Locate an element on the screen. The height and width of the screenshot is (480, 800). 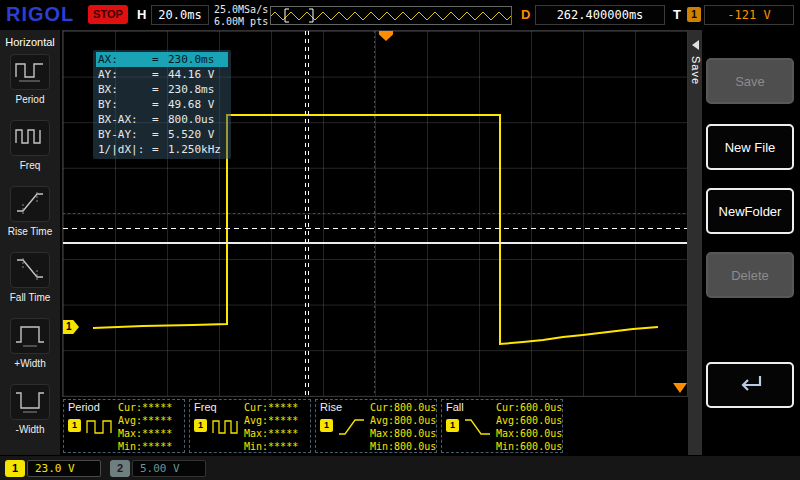
return-arrow-icon is located at coordinates (750, 386).